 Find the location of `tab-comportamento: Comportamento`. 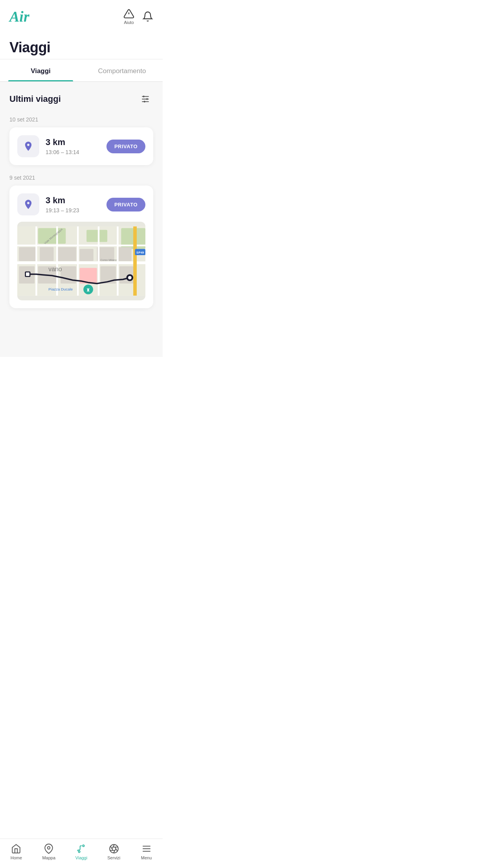

tab-comportamento: Comportamento is located at coordinates (122, 70).